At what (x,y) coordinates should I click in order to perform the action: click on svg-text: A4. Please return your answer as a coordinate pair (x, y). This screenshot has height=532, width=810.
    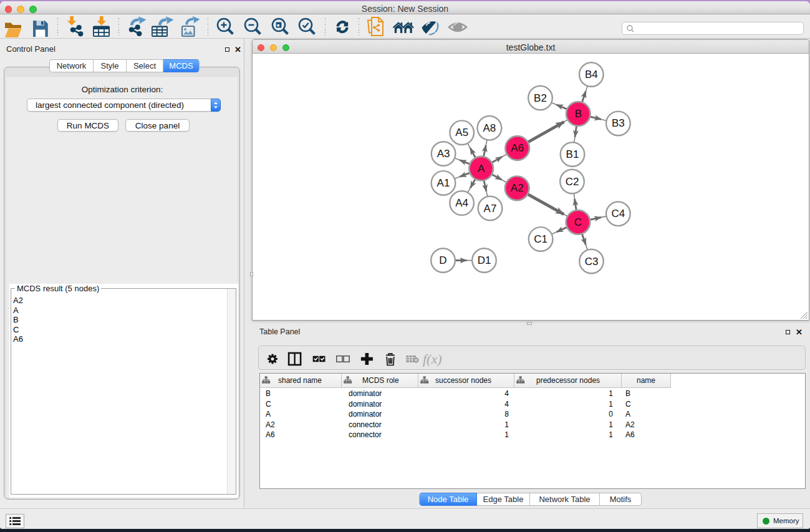
    Looking at the image, I should click on (461, 203).